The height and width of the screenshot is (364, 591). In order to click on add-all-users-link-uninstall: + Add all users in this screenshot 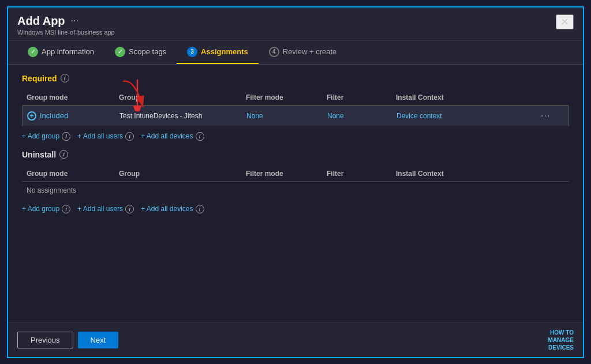, I will do `click(100, 209)`.